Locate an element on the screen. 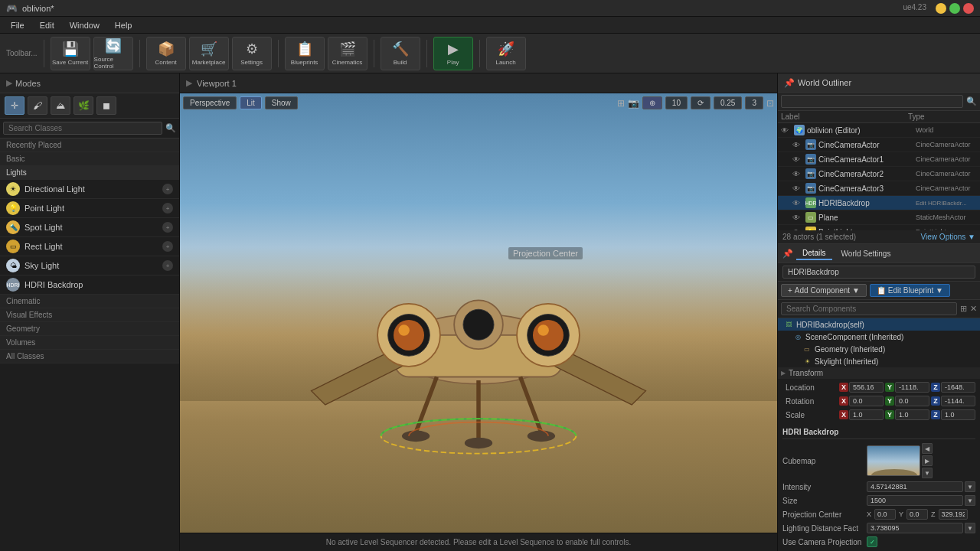  mode-place: ✛ is located at coordinates (15, 106).